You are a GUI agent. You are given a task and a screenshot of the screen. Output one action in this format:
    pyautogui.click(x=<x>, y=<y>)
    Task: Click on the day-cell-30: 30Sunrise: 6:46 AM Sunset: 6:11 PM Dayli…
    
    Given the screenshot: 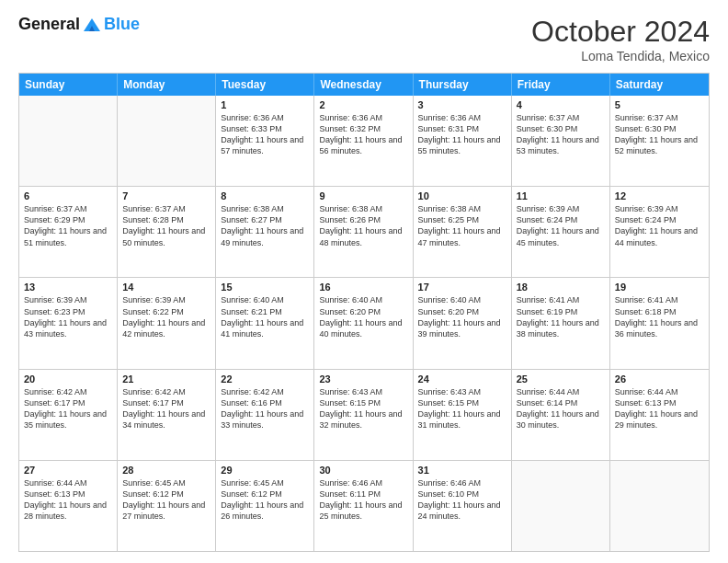 What is the action you would take?
    pyautogui.click(x=364, y=506)
    